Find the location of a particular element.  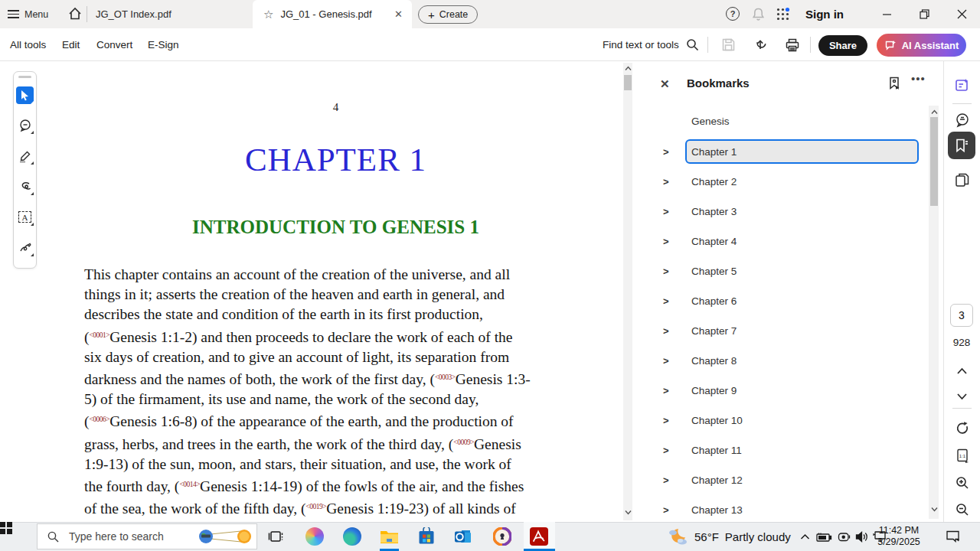

bookmark-item-chapter-7: > Chapter 7 is located at coordinates (788, 331).